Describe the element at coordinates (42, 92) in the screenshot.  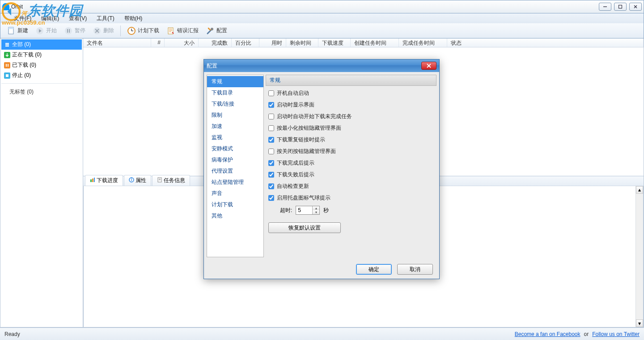
I see `sidebar-no-tags: 无标签 (0)` at that location.